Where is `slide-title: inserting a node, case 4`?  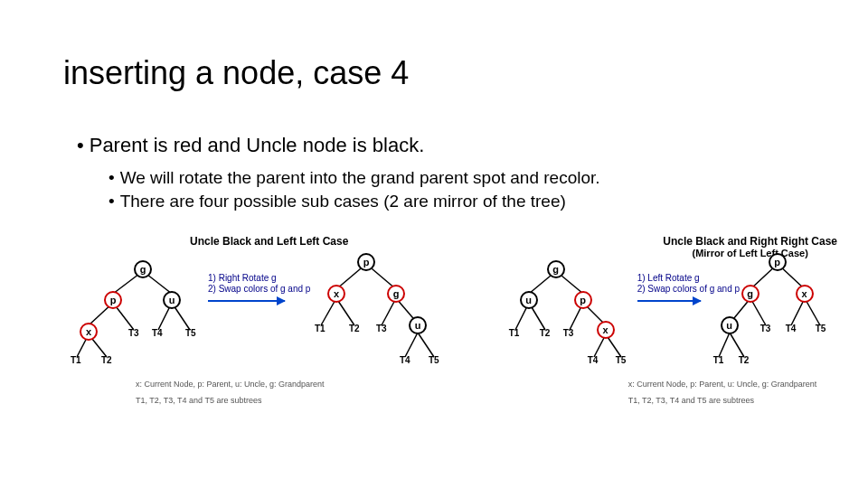
slide-title: inserting a node, case 4 is located at coordinates (236, 73).